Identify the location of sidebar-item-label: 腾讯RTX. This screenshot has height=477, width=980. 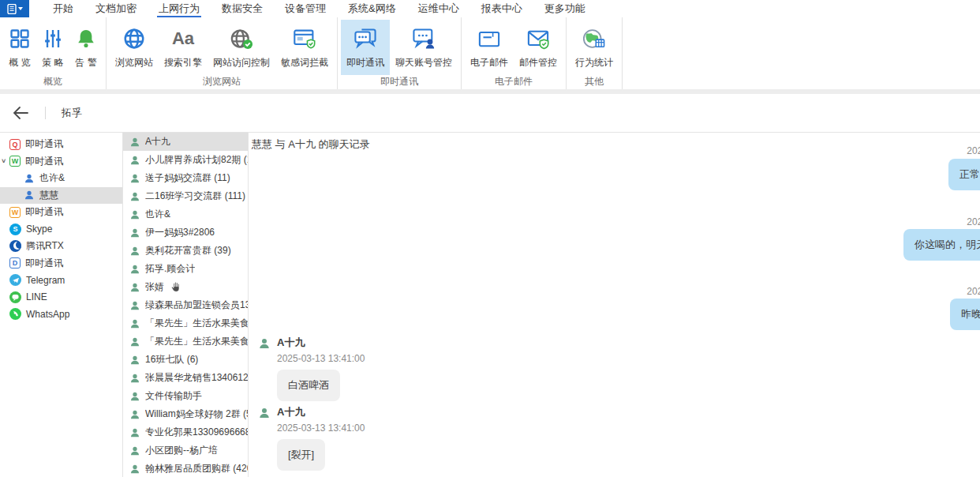
(45, 246).